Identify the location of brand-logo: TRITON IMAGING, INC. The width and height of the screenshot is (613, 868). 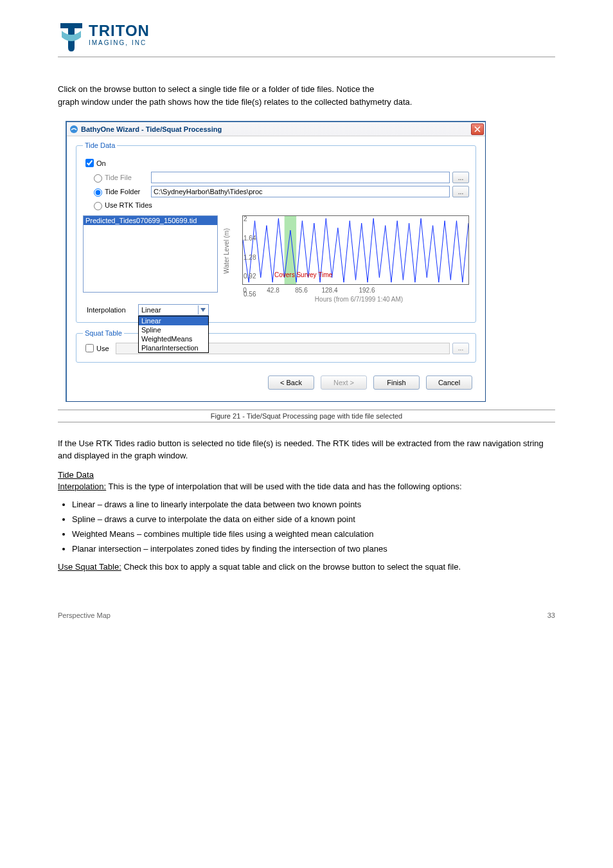
(104, 35).